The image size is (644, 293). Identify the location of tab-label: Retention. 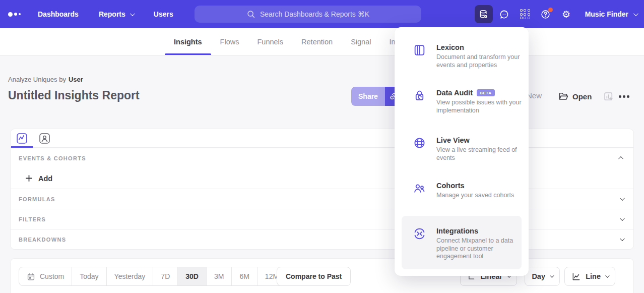
(317, 42).